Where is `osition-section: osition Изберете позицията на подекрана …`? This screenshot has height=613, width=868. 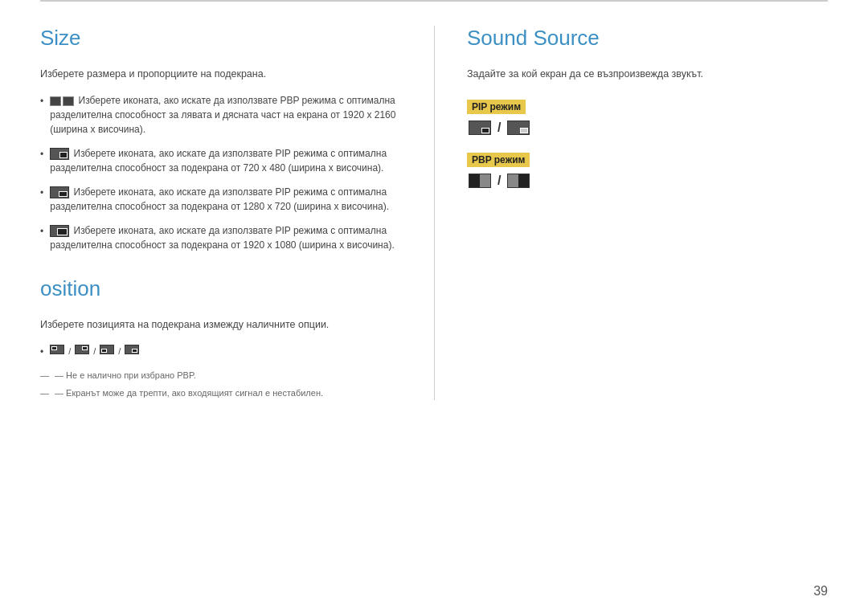
osition-section: osition Изберете позицията на подекрана … is located at coordinates (221, 338).